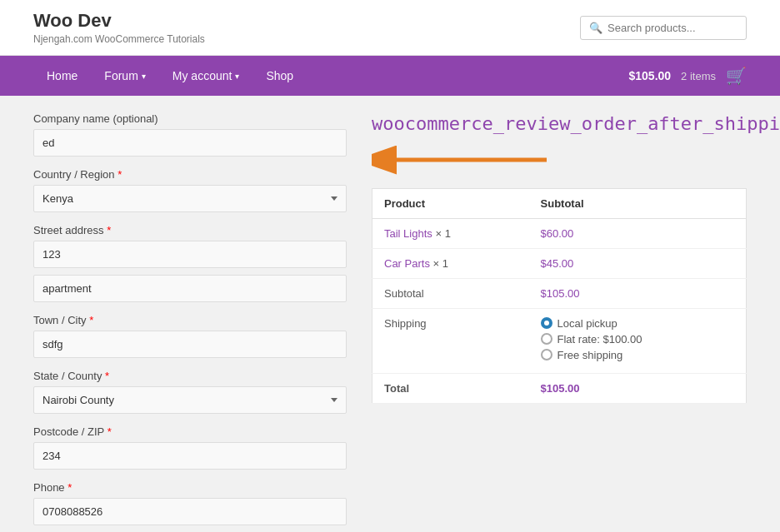 Image resolution: width=780 pixels, height=532 pixels. Describe the element at coordinates (638, 341) in the screenshot. I see `shipping-options-cell: Local pickup Flat rate: $100.00 Free shi…` at that location.